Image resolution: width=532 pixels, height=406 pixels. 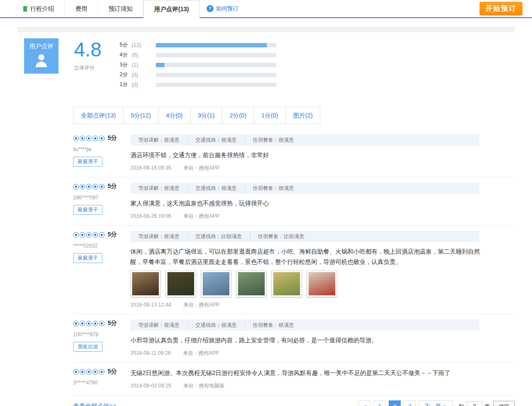 What do you see at coordinates (322, 284) in the screenshot?
I see `food-dishes-photo` at bounding box center [322, 284].